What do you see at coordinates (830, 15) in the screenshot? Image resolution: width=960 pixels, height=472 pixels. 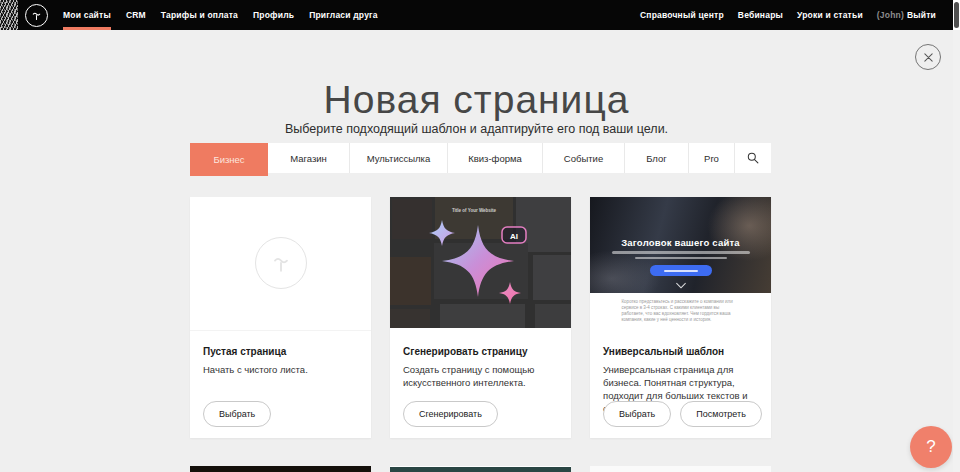 I see `nav-item-lessons: Уроки и статьи` at bounding box center [830, 15].